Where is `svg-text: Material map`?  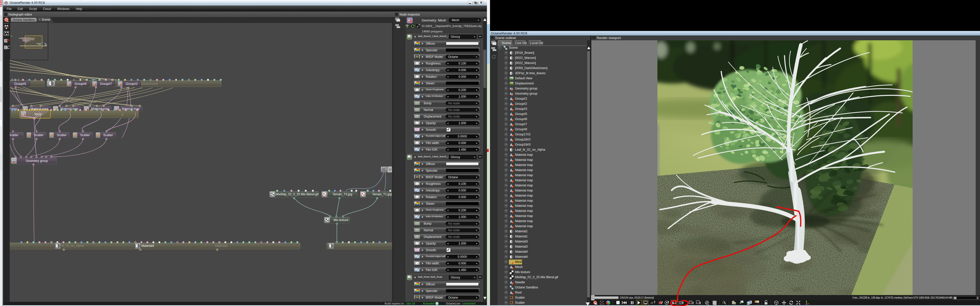 svg-text: Material map is located at coordinates (100, 109).